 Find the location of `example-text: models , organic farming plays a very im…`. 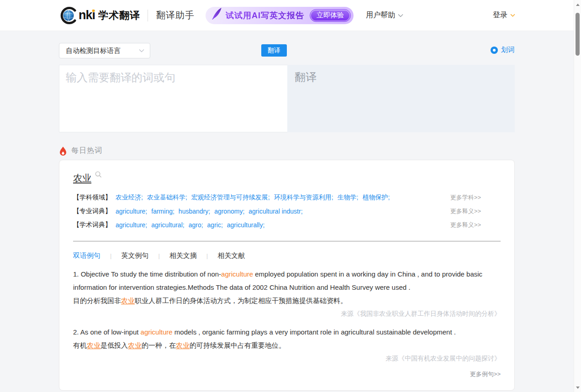

example-text: models , organic farming plays a very im… is located at coordinates (314, 332).